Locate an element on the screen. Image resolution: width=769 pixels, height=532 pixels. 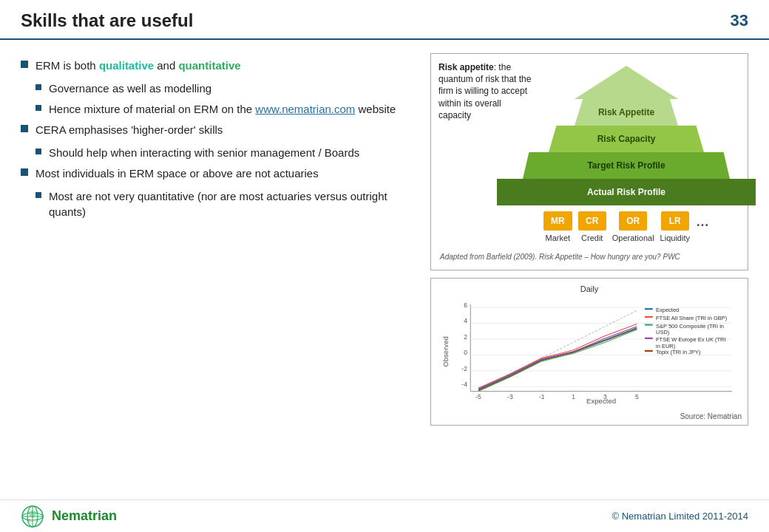
nematrian-link: www.nematrian.com is located at coordinates (305, 109).